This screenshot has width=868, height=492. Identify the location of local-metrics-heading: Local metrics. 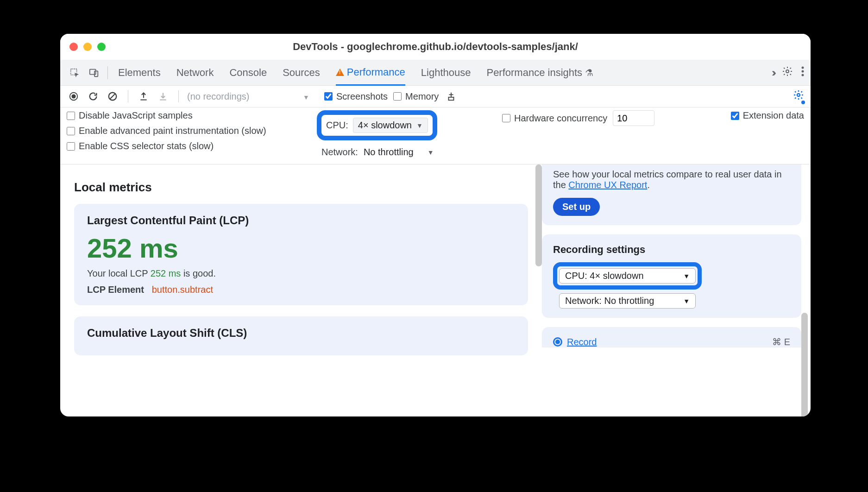
(301, 187).